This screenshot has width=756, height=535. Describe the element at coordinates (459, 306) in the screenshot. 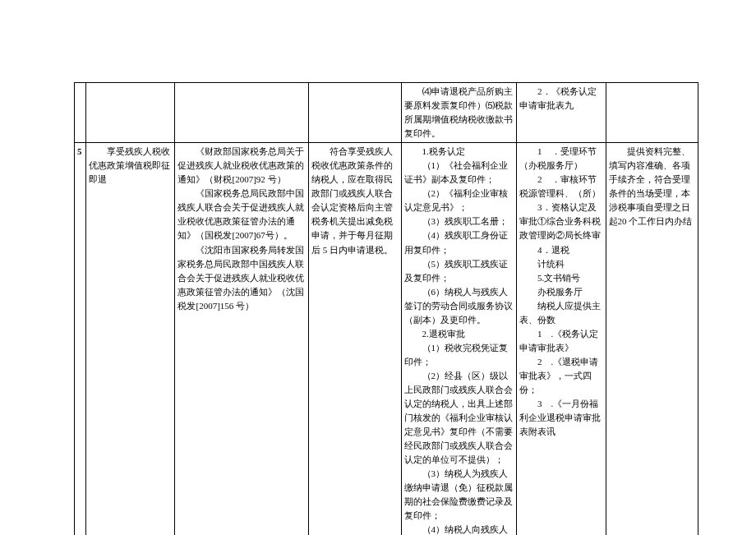

I see `line: （6）纳税人与残疾人签订的劳动合同或服务协议（副本）及更印件。` at that location.